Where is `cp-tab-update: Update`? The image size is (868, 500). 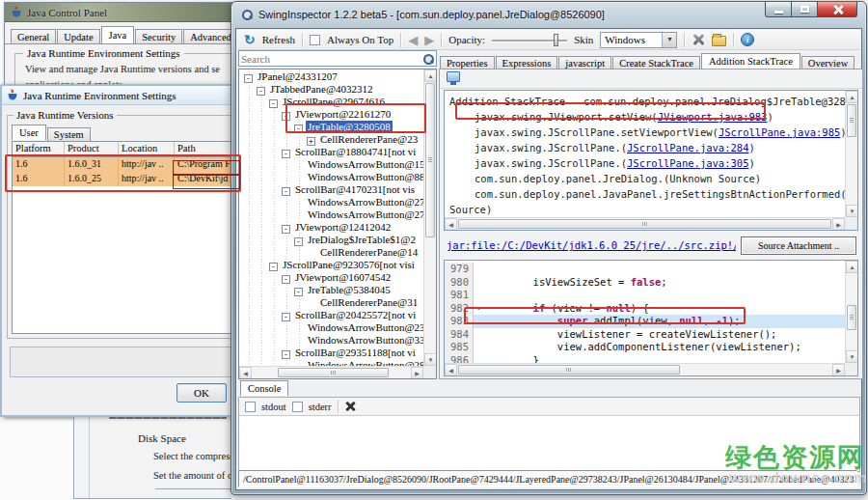 cp-tab-update: Update is located at coordinates (78, 37).